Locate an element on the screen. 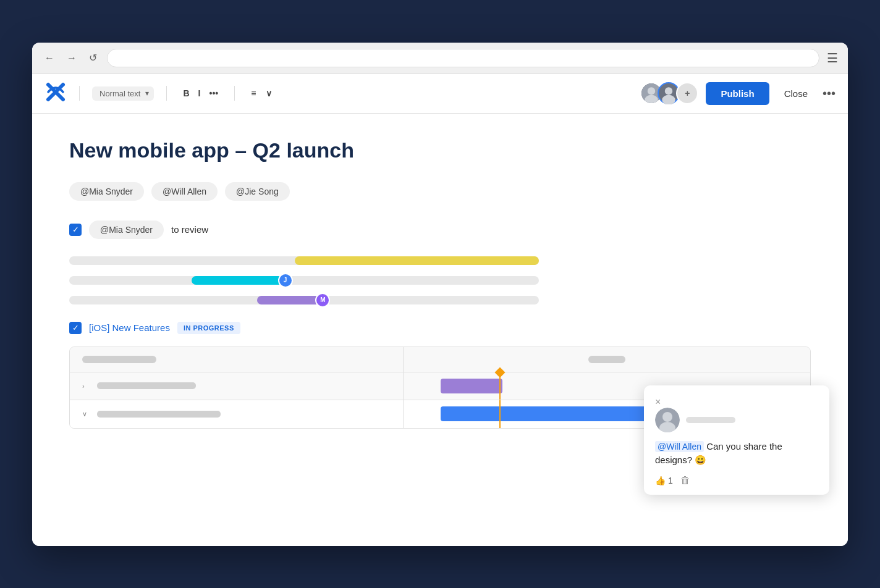 Image resolution: width=880 pixels, height=588 pixels. back-button: ← is located at coordinates (49, 58).